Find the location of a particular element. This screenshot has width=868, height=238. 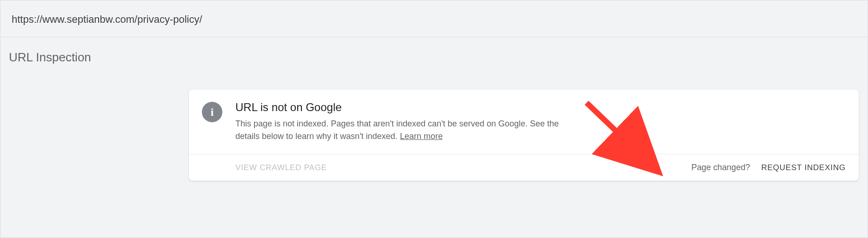

card-footer: VIEW CRAWLED PAGE Page changed? REQUEST … is located at coordinates (524, 167).